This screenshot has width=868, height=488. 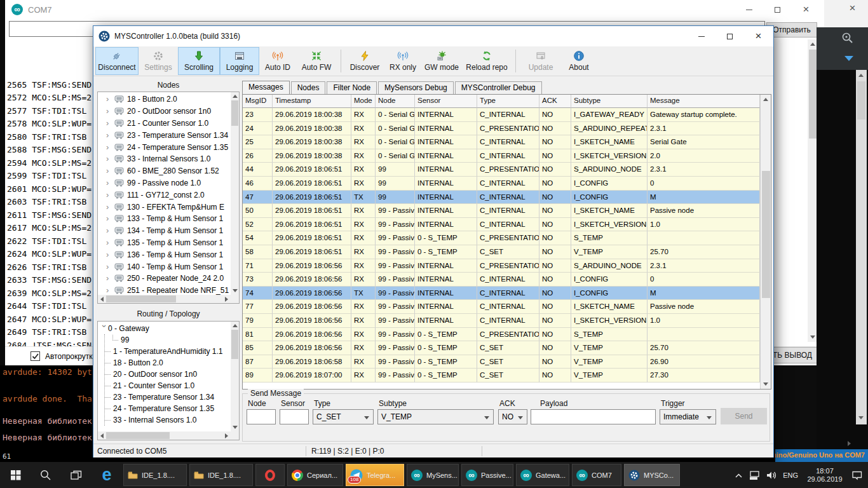 What do you see at coordinates (164, 159) in the screenshot?
I see `tree-item: › 33 - Internal Sensors 1.0` at bounding box center [164, 159].